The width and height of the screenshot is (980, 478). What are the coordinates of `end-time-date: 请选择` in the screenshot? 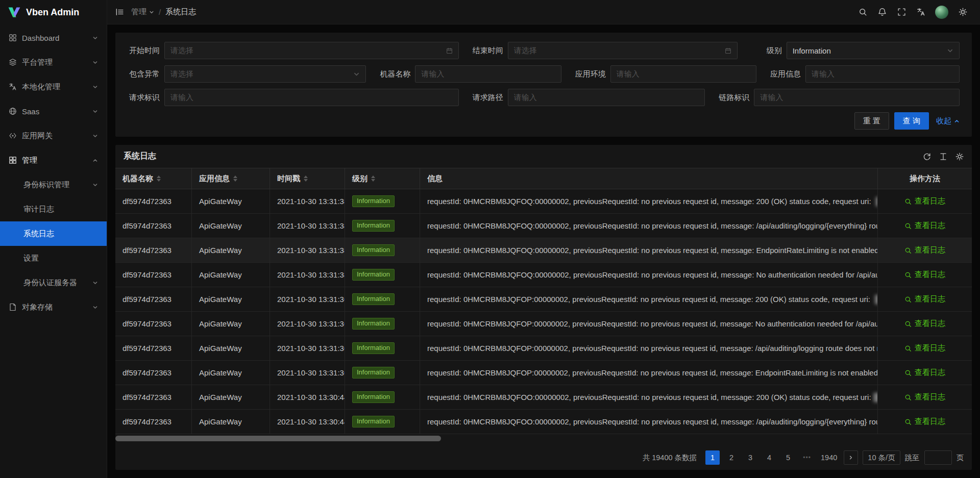 It's located at (623, 51).